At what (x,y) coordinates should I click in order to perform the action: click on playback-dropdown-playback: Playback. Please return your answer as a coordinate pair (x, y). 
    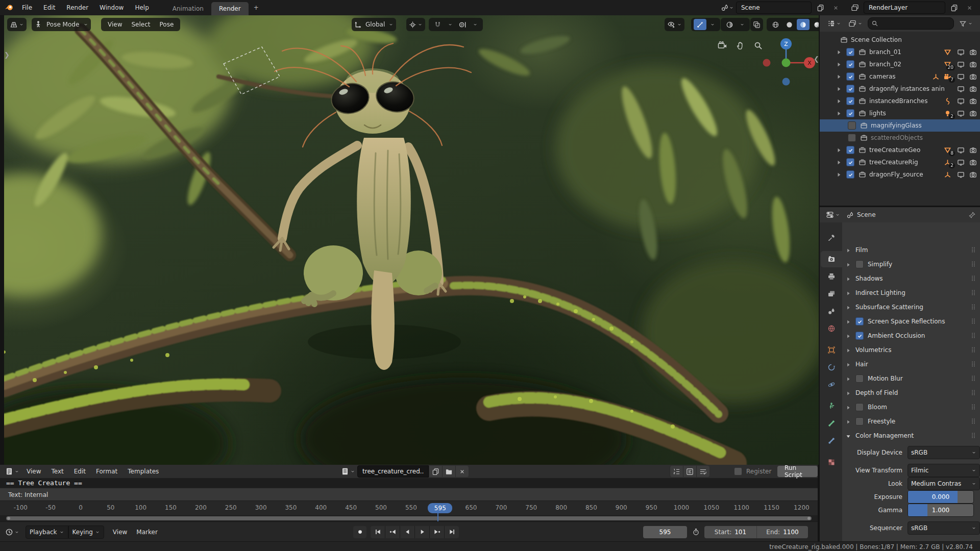
    Looking at the image, I should click on (47, 532).